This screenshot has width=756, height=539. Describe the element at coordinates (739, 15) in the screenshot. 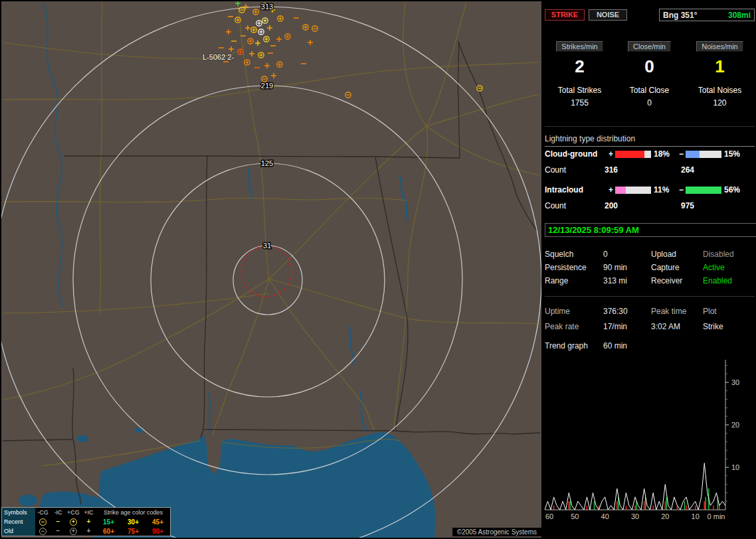

I see `bearing-distance: 308mi` at that location.